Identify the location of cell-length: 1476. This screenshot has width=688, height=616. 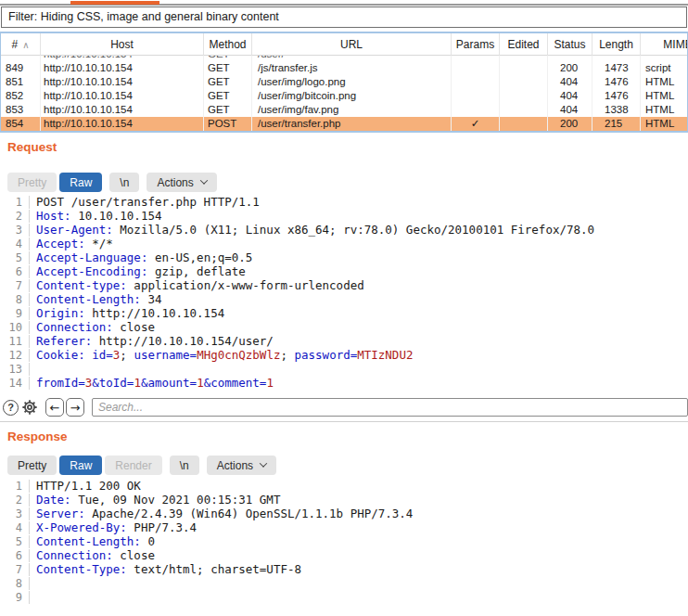
(617, 82).